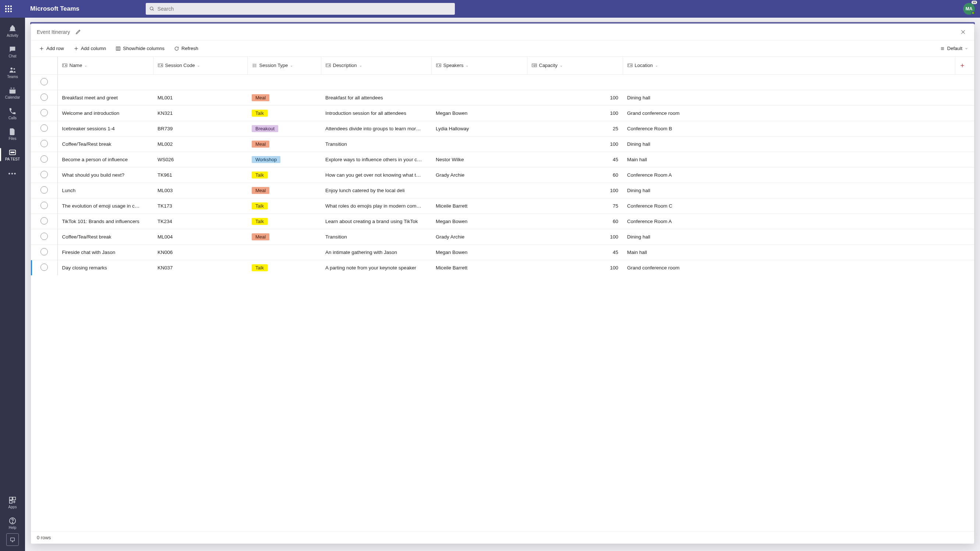  What do you see at coordinates (105, 268) in the screenshot?
I see `cell-name: Day closing remarks` at bounding box center [105, 268].